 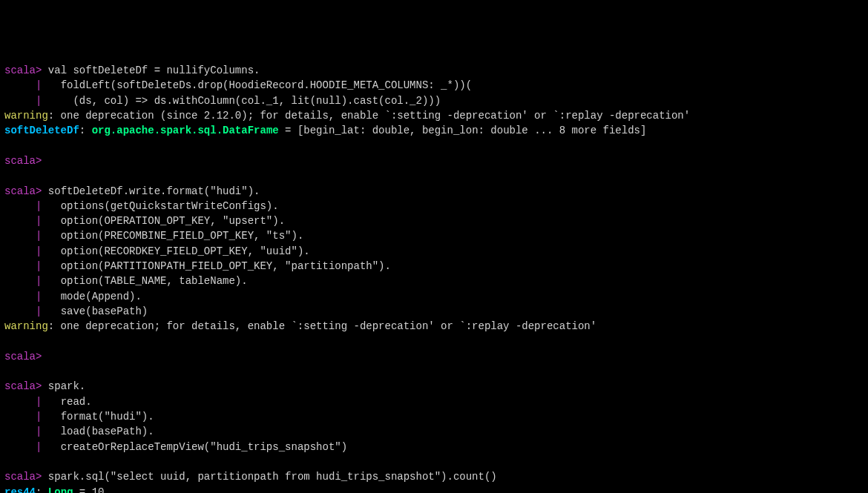 What do you see at coordinates (434, 281) in the screenshot?
I see `code-line: | option(TABLE_NAME, tableName).` at bounding box center [434, 281].